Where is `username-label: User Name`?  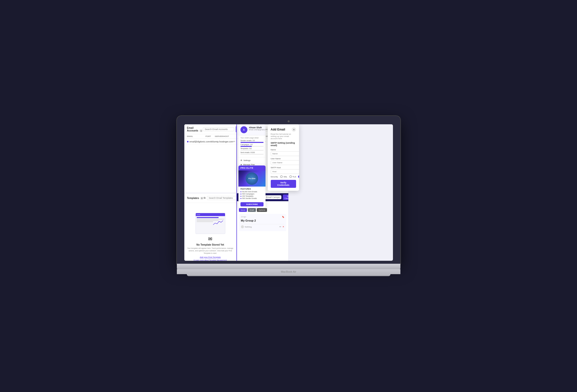 username-label: User Name is located at coordinates (285, 159).